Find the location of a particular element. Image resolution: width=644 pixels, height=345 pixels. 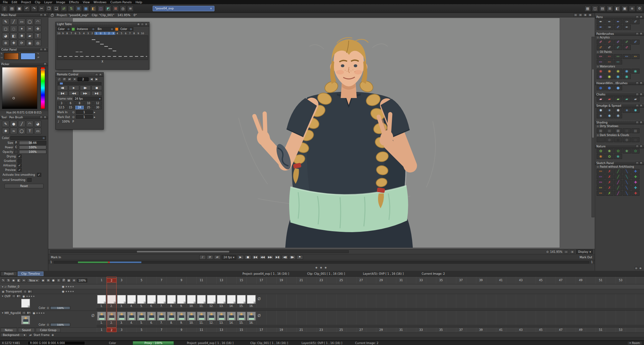

next-key-button: ▶▶ is located at coordinates (85, 94).